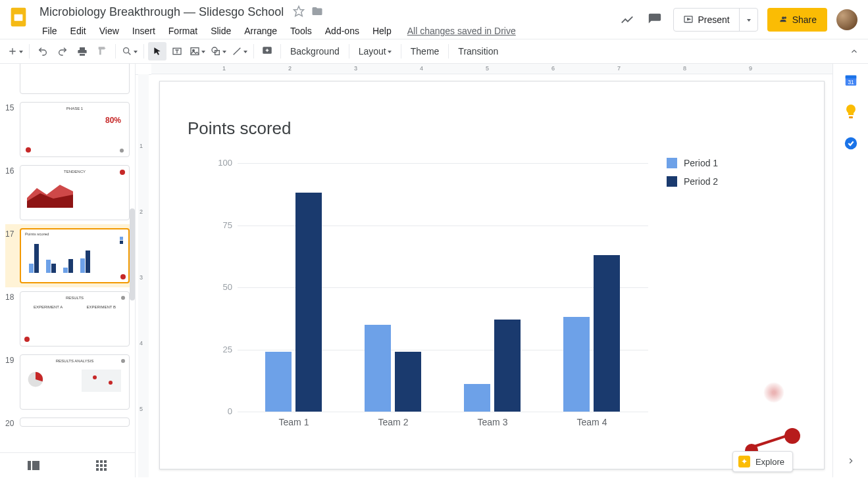 The width and height of the screenshot is (868, 478). Describe the element at coordinates (141, 212) in the screenshot. I see `ruler-mark: 2` at that location.